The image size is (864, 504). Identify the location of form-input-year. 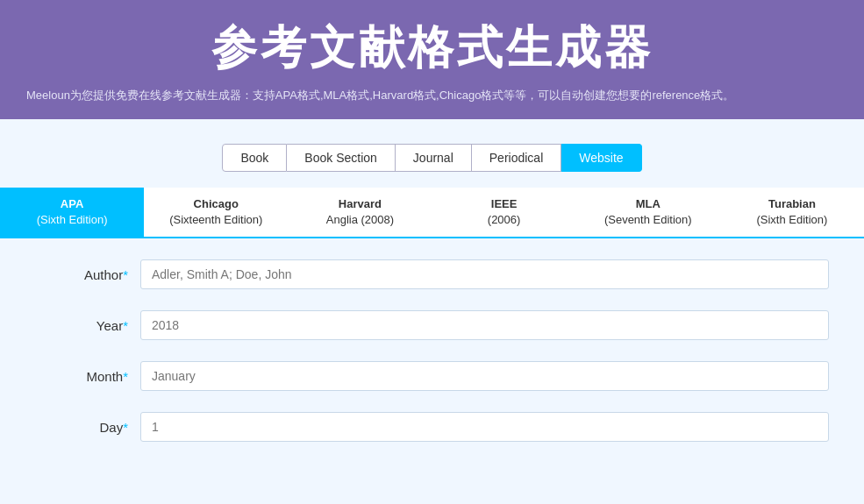
(484, 325).